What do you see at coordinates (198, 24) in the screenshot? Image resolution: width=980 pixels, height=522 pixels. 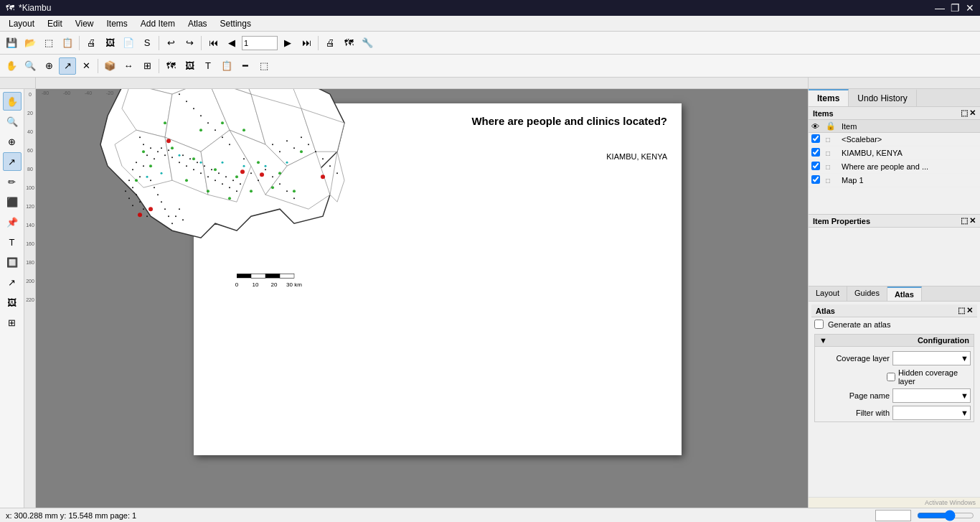 I see `menu-atlas: Atlas` at bounding box center [198, 24].